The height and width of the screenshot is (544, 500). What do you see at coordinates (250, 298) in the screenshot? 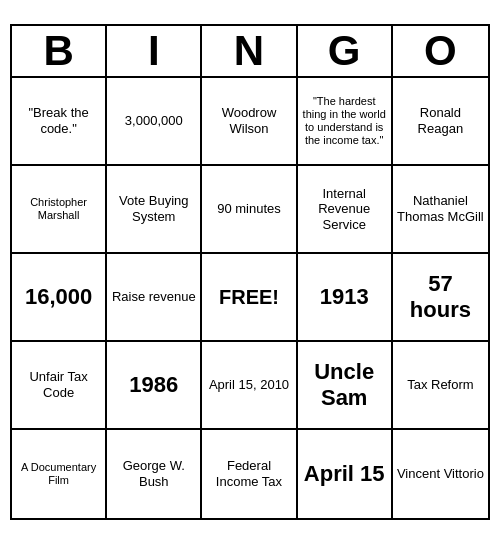
I see `bingo-cell: FREE!` at bounding box center [250, 298].